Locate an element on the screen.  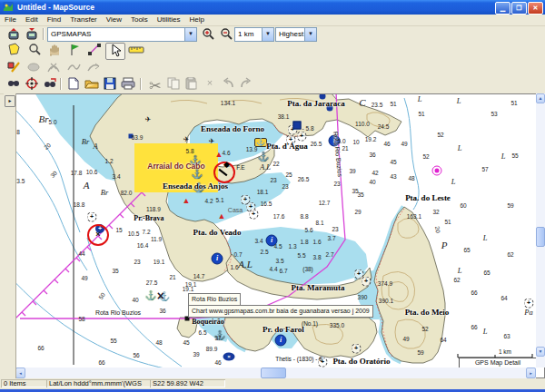
cursor-position-status: S22 59.892 W42 01.249 is located at coordinates (187, 383).